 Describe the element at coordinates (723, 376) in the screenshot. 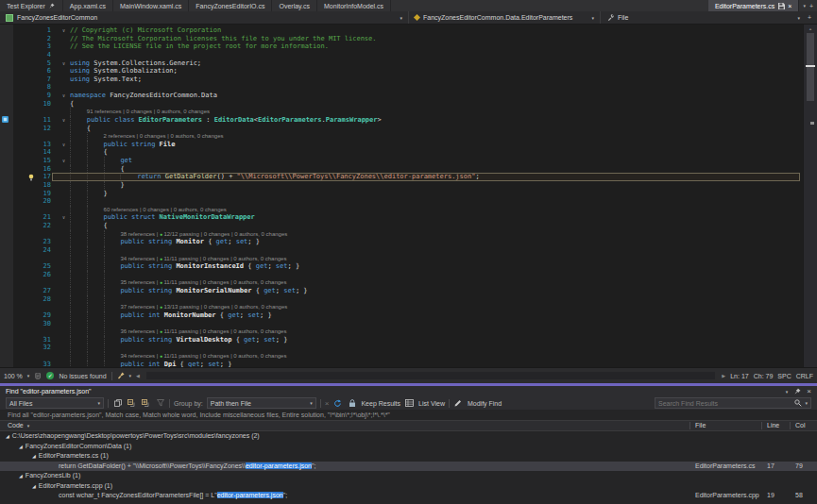

I see `scroll-right-icon: ▶` at that location.